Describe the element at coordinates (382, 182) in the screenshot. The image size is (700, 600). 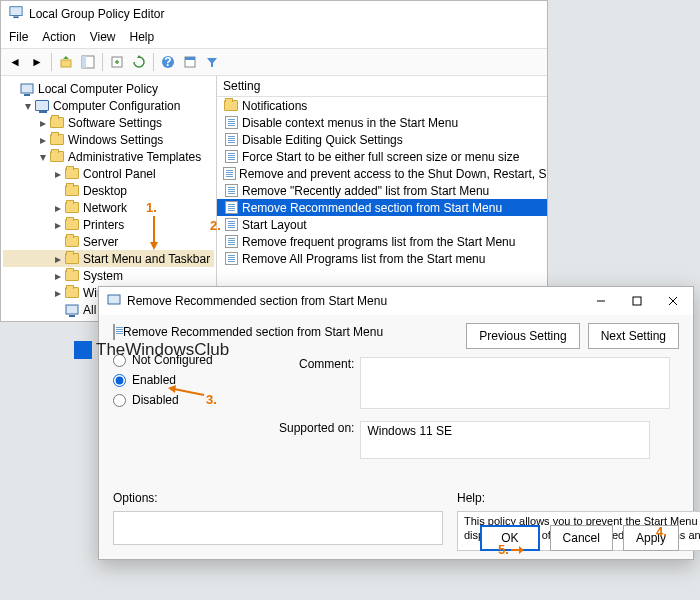
I see `settings-list: NotificationsDisable context menus in th…` at that location.